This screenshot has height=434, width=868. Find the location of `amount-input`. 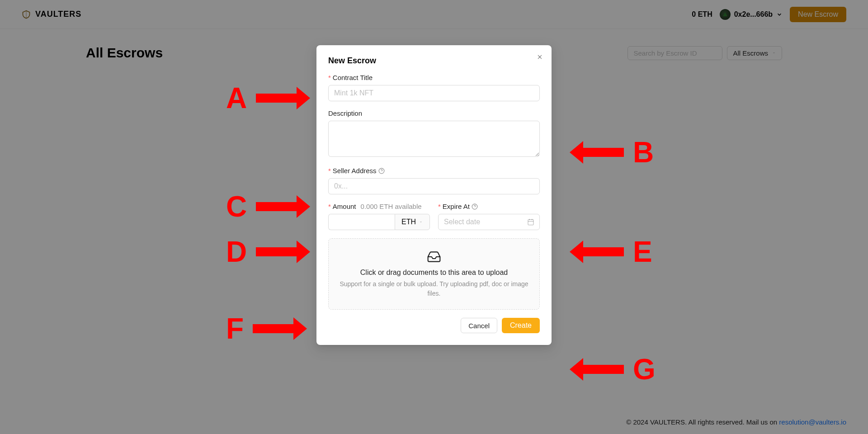

amount-input is located at coordinates (362, 222).